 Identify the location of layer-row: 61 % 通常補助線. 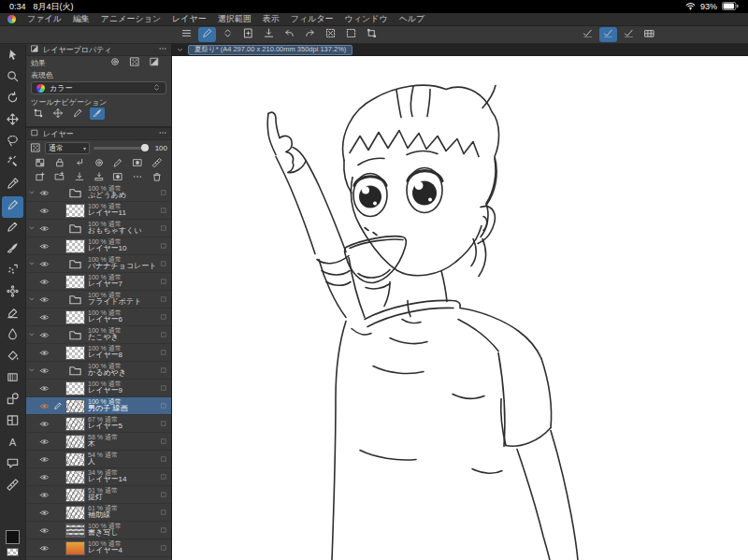
(99, 512).